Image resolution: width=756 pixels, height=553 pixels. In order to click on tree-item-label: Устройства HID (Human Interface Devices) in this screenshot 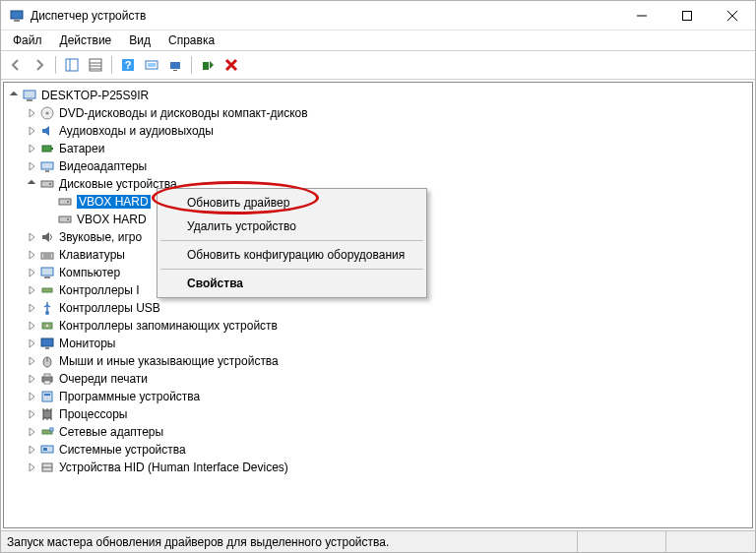, I will do `click(173, 467)`.